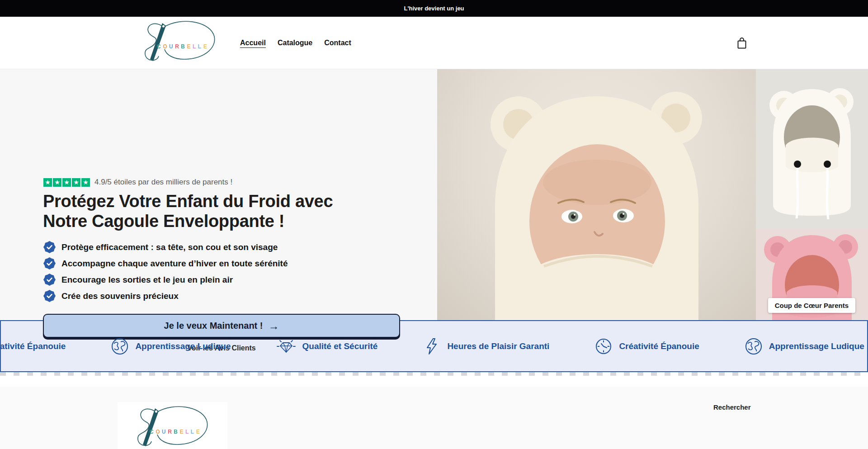 This screenshot has height=449, width=868. What do you see at coordinates (188, 201) in the screenshot?
I see `hero-title-line1: Protégez Votre Enfant du Froid avec` at bounding box center [188, 201].